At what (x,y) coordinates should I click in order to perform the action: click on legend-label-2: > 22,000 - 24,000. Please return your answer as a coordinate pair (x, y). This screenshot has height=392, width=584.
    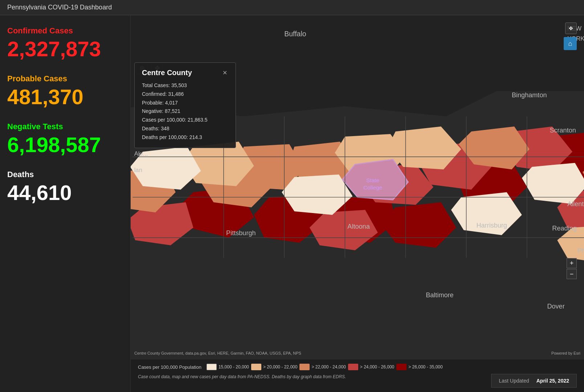
    Looking at the image, I should click on (328, 367).